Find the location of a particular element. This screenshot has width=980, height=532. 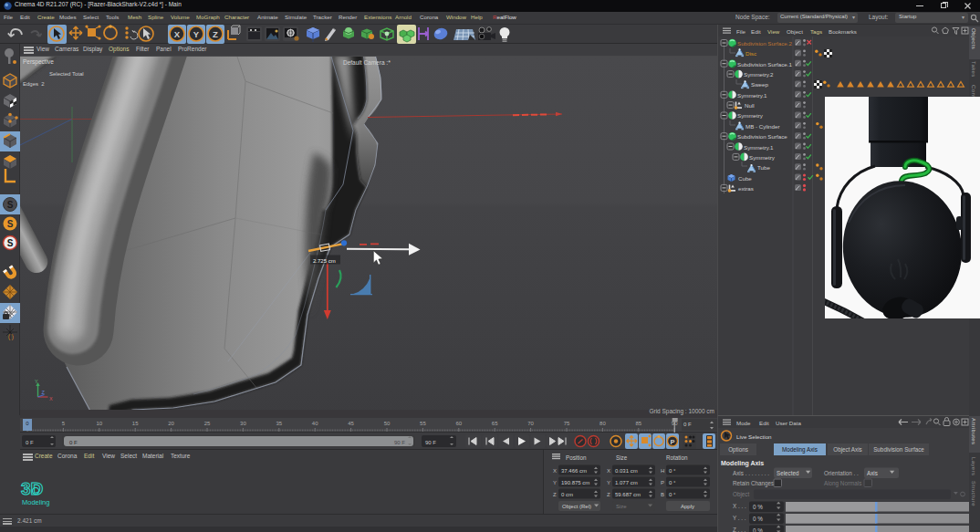

svg-text: Tube is located at coordinates (764, 168).